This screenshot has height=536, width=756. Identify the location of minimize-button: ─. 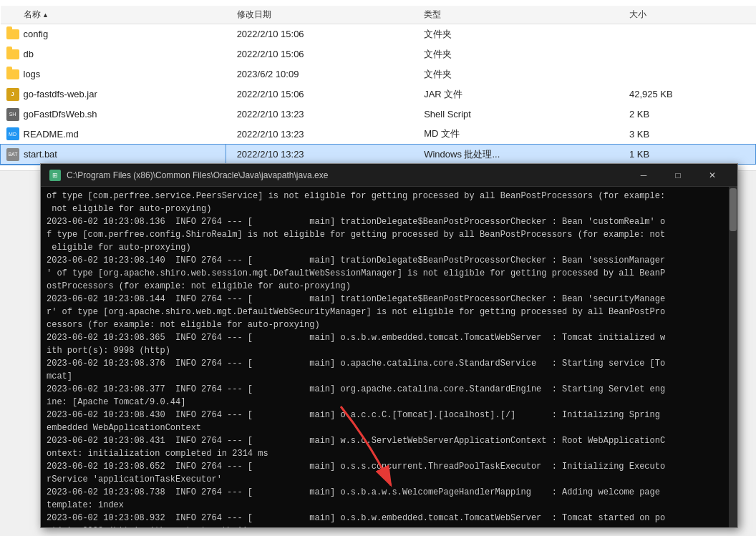
(644, 175).